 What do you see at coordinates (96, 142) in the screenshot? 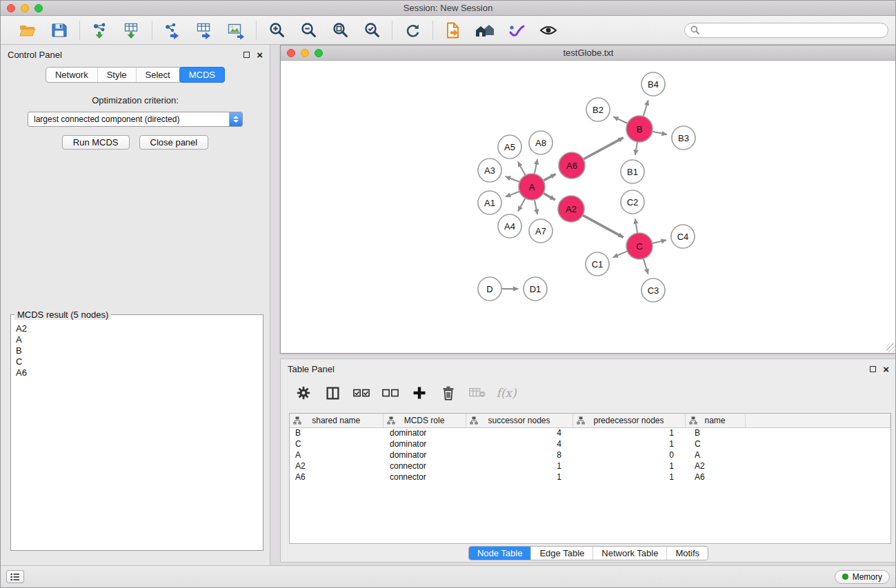
I see `run-mcds-button: Run MCDS` at bounding box center [96, 142].